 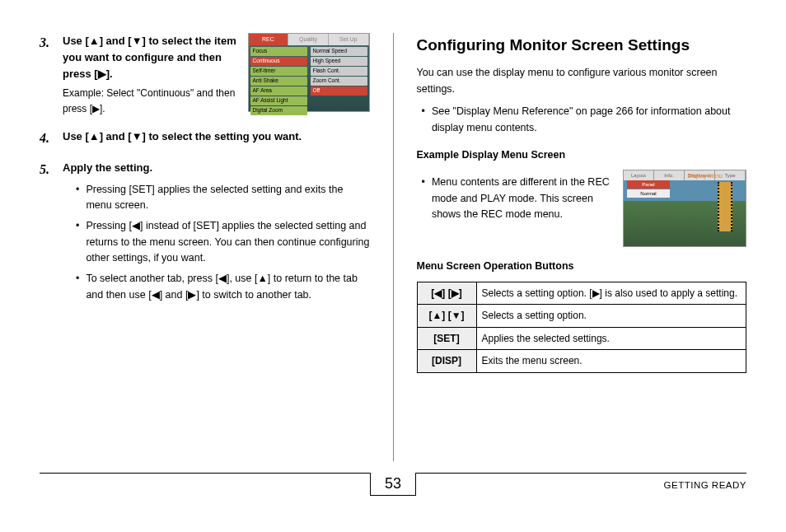 What do you see at coordinates (222, 198) in the screenshot?
I see `bullet-item: • Pressing [SET] applies the selected se…` at bounding box center [222, 198].